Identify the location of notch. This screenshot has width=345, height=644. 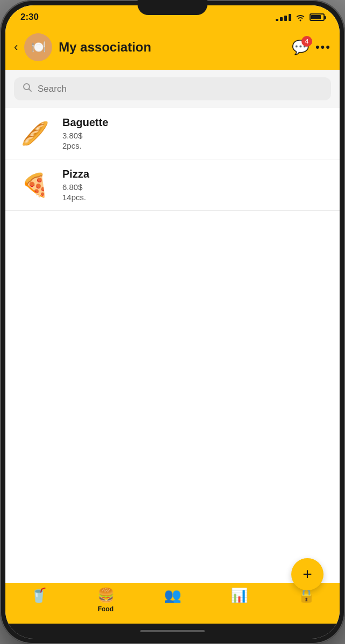
(172, 8).